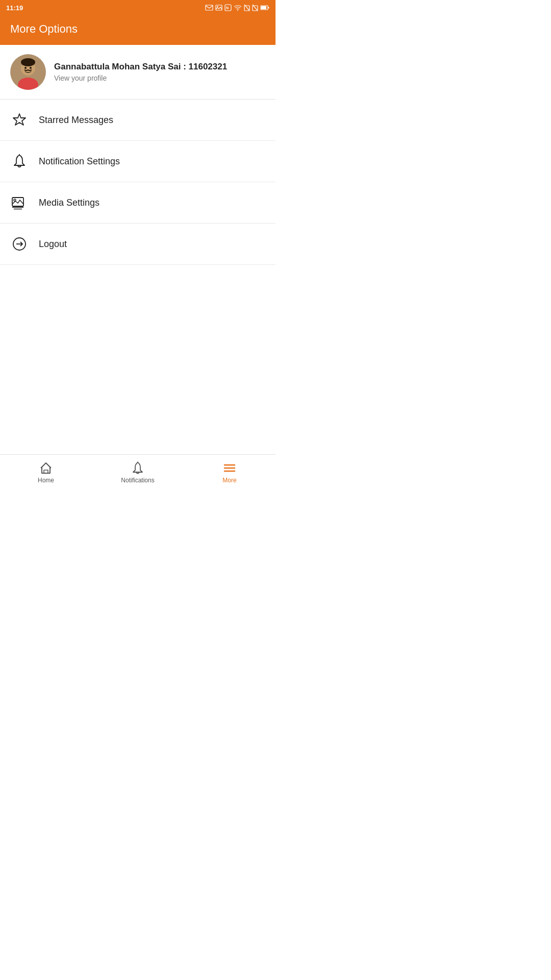  I want to click on star-icon, so click(19, 120).